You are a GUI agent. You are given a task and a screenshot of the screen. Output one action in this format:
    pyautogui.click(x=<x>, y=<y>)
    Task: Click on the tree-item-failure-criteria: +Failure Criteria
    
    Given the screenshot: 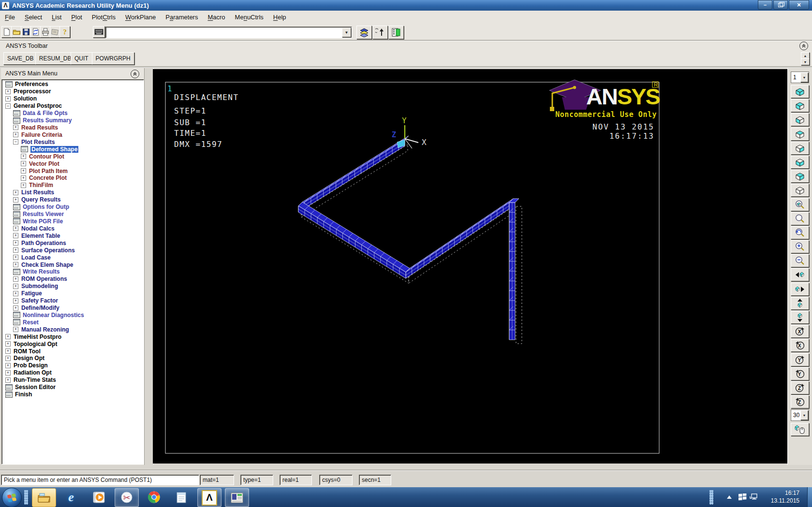 What is the action you would take?
    pyautogui.click(x=73, y=134)
    